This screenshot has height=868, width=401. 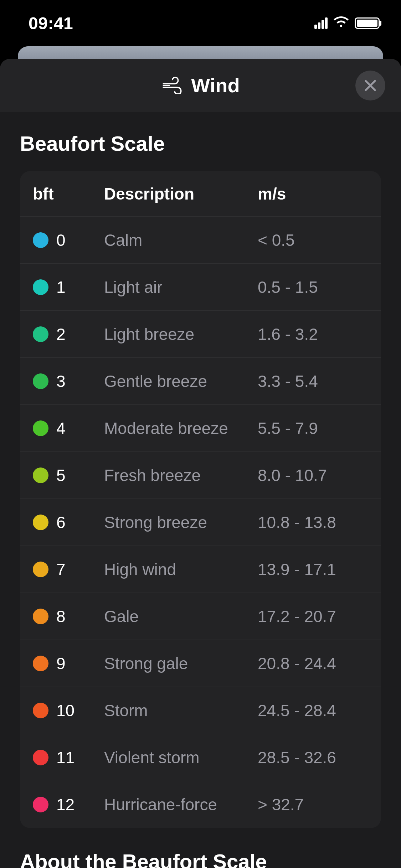 What do you see at coordinates (66, 758) in the screenshot?
I see `bft-number: 11` at bounding box center [66, 758].